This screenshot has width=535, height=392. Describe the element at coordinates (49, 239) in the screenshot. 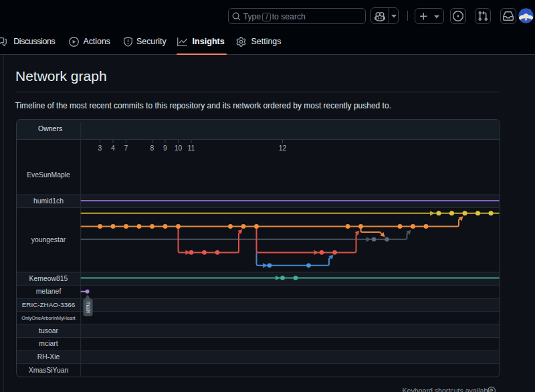

I see `svg-text: youngestar` at that location.